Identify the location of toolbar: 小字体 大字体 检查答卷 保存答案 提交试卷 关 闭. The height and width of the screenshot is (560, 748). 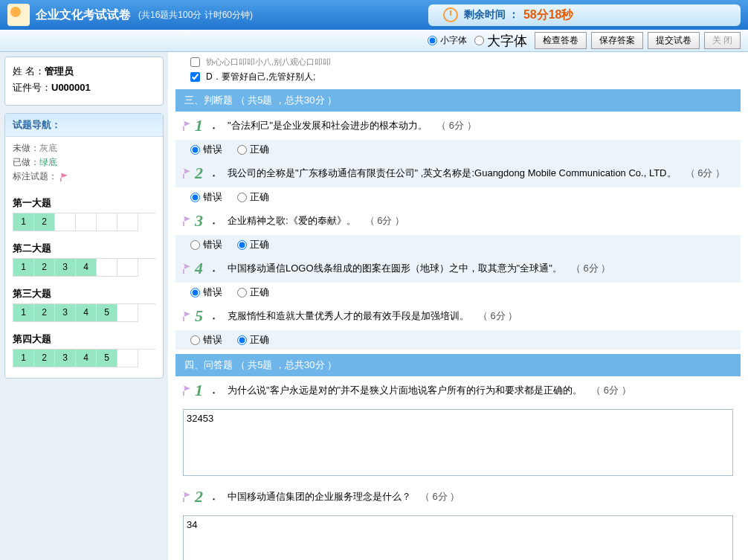
(374, 41).